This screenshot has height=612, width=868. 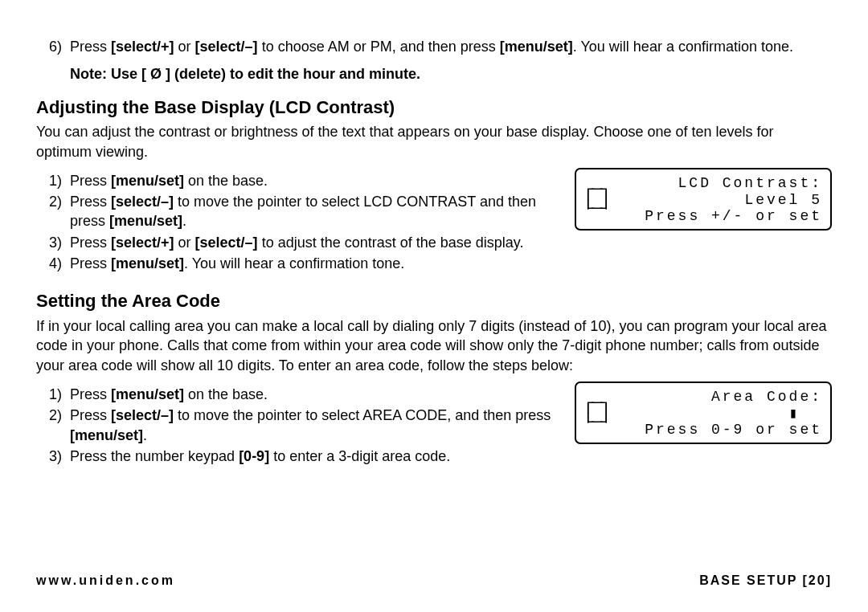 What do you see at coordinates (106, 581) in the screenshot?
I see `footer-url: www.uniden.com` at bounding box center [106, 581].